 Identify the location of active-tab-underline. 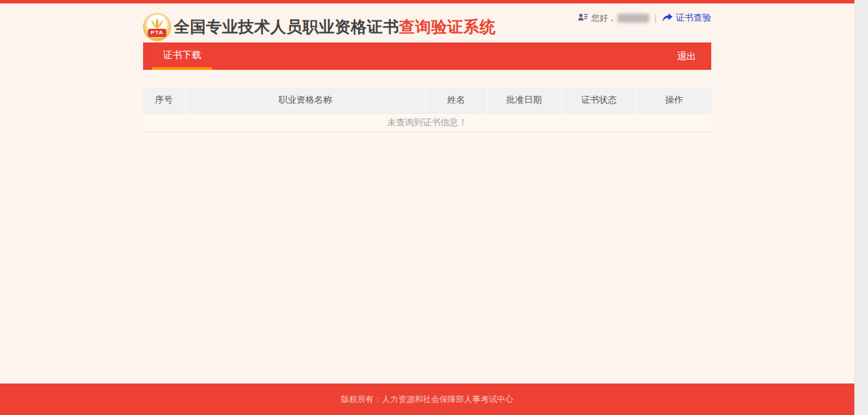
(182, 68).